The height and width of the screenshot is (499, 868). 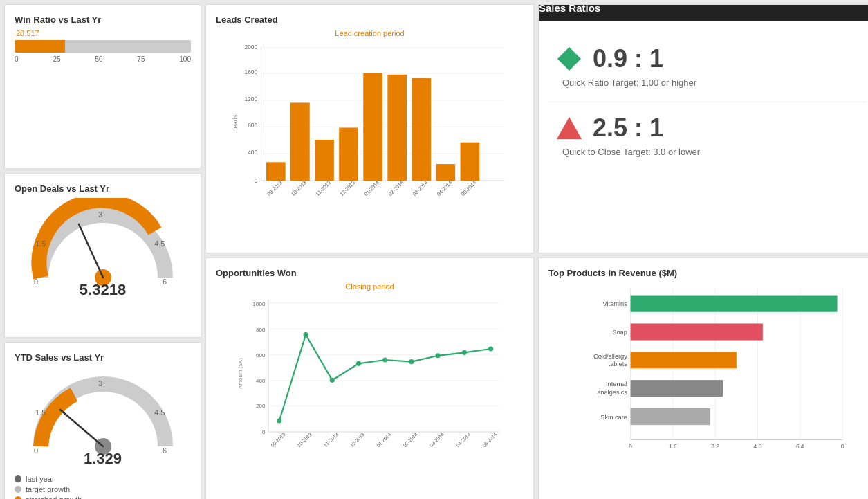 What do you see at coordinates (470, 162) in the screenshot?
I see `bar-05-2014` at bounding box center [470, 162].